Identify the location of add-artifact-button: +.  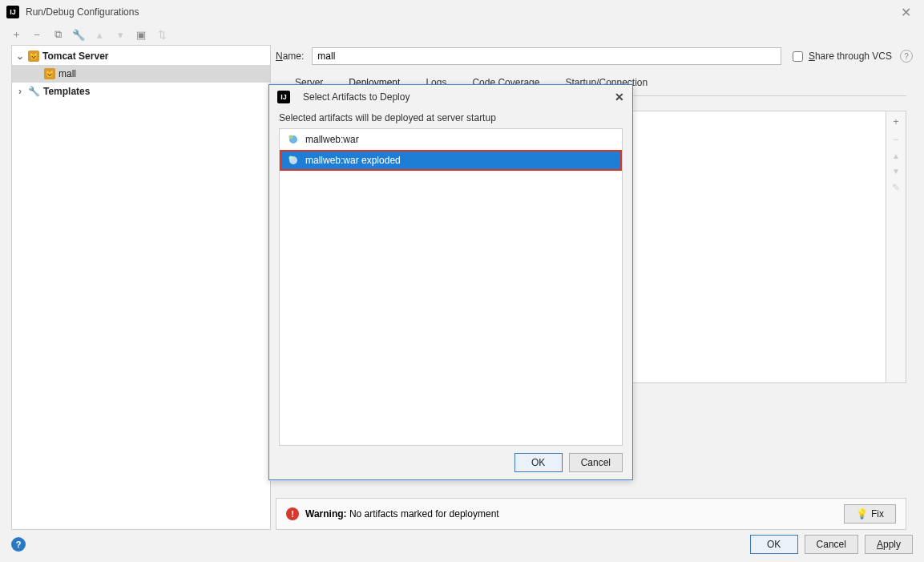
(896, 122).